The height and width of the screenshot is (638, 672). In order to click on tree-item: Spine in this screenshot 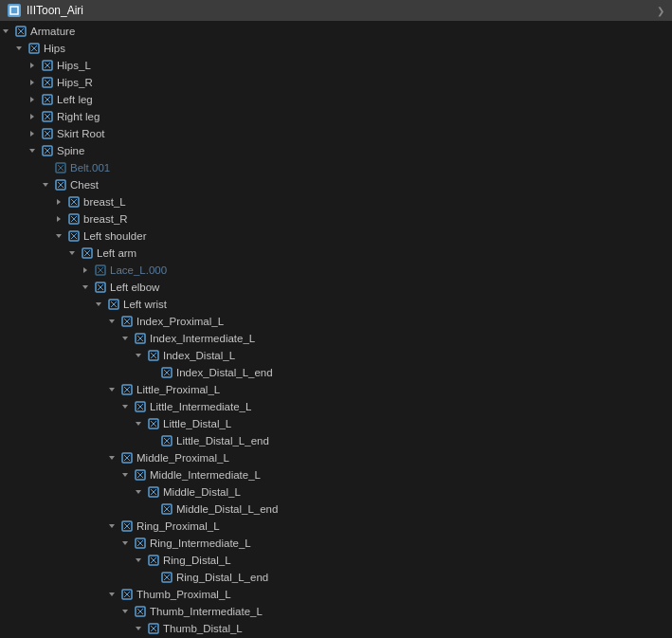, I will do `click(336, 151)`.